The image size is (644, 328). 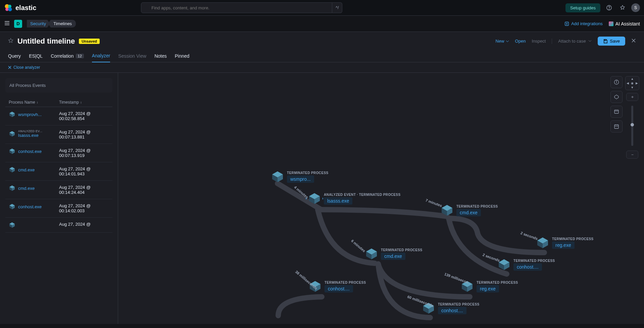 I want to click on edge-label: 7 minutes, so click(x=434, y=203).